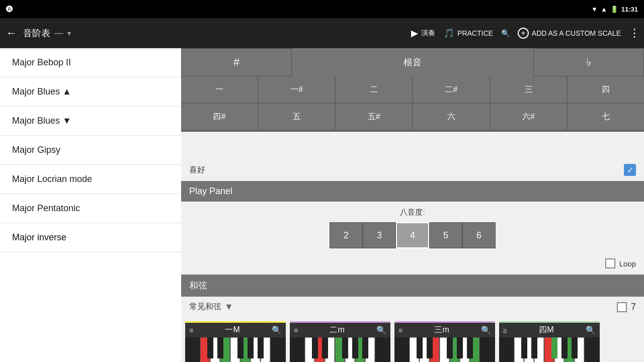 This screenshot has height=362, width=644. What do you see at coordinates (413, 62) in the screenshot?
I see `root-row: # 根音 ♭` at bounding box center [413, 62].